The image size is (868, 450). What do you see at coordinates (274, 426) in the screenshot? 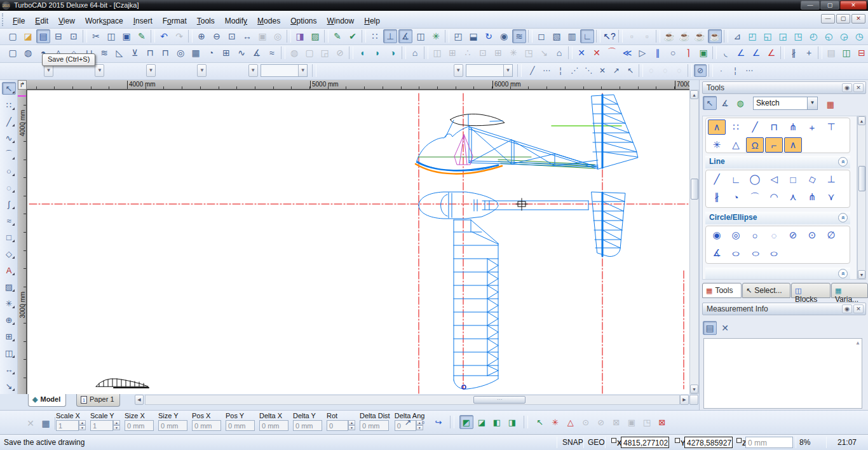
I see `field-value: 0 mm` at bounding box center [274, 426].